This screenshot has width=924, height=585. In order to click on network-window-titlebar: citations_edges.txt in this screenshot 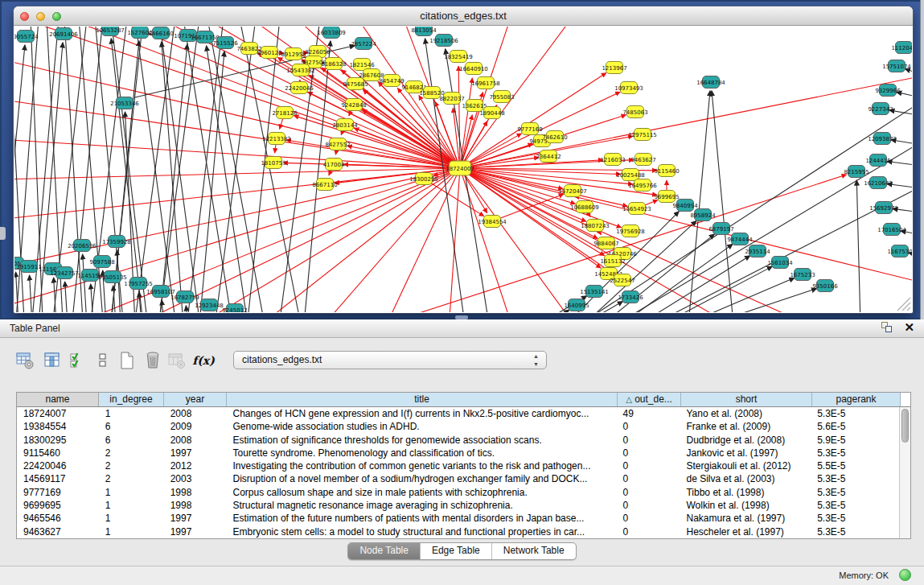, I will do `click(463, 16)`.